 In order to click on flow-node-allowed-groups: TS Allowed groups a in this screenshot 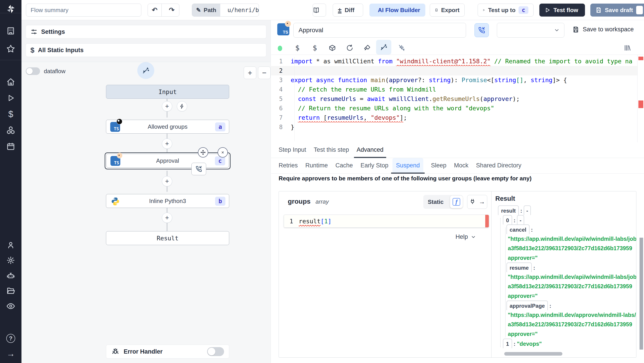, I will do `click(168, 127)`.